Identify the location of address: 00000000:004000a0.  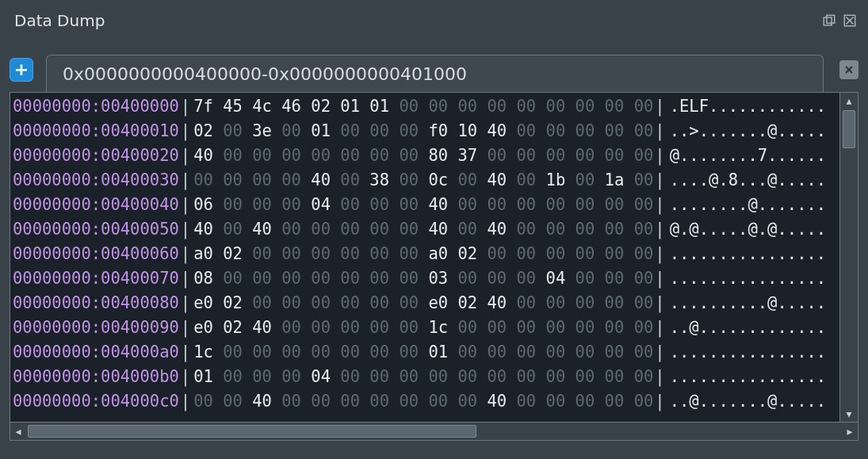
(96, 352).